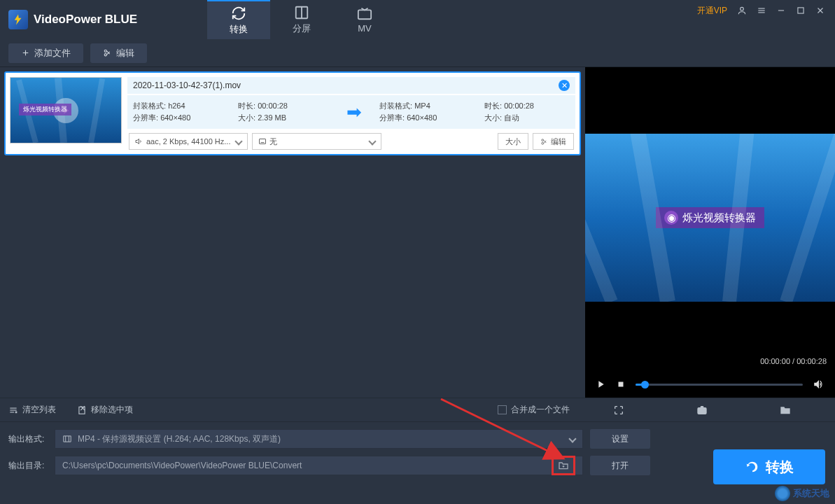  What do you see at coordinates (302, 29) in the screenshot?
I see `tab-split-label: 分屏` at bounding box center [302, 29].